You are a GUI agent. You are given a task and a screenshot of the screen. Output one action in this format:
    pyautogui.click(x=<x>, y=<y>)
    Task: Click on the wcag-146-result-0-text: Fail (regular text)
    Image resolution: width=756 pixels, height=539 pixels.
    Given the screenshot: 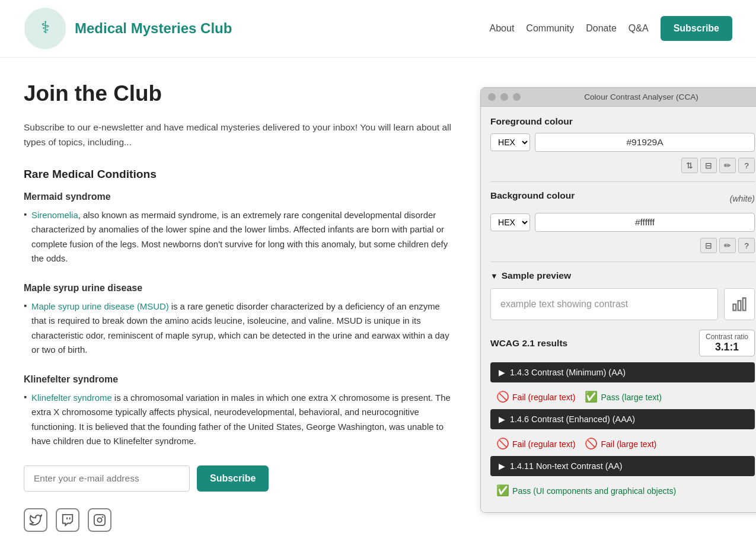 What is the action you would take?
    pyautogui.click(x=544, y=444)
    